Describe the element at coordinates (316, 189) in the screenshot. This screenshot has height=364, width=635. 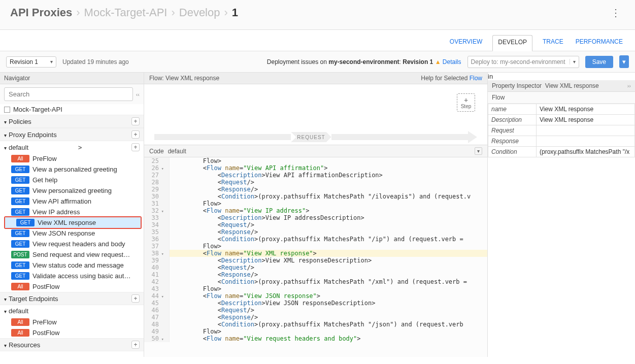
I see `code-line: 29 <Response/>` at that location.